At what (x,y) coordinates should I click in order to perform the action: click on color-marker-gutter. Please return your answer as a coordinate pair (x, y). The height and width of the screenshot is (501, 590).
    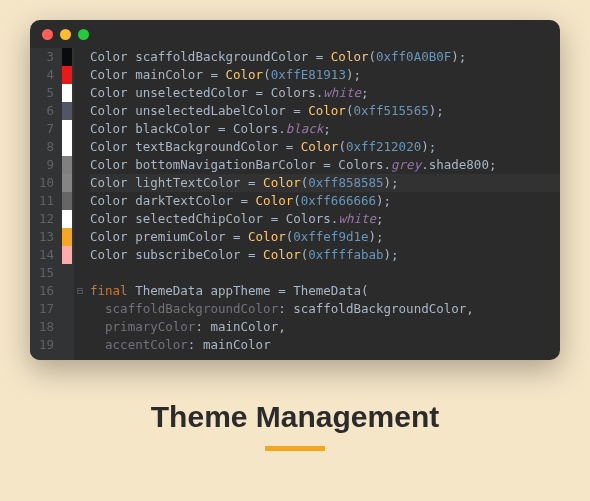
    Looking at the image, I should click on (67, 204).